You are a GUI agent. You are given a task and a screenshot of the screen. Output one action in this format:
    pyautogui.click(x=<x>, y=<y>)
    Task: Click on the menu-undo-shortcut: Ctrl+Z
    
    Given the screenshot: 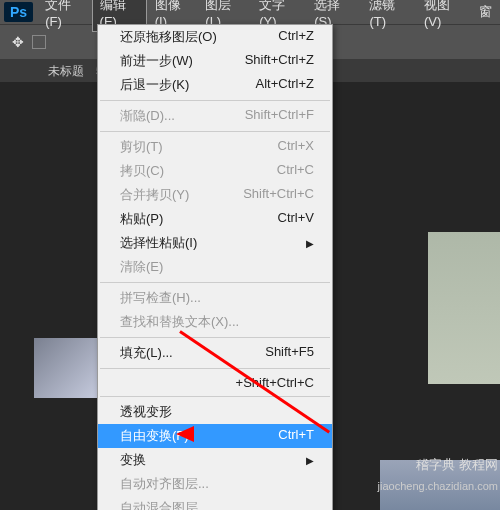 What is the action you would take?
    pyautogui.click(x=296, y=37)
    